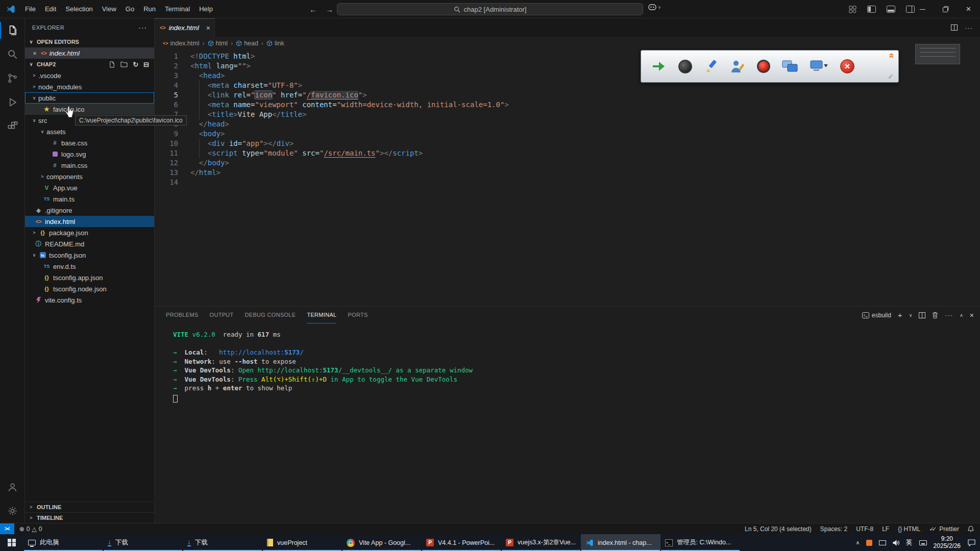 The image size is (980, 551). I want to click on toggle-panel-icon, so click(891, 9).